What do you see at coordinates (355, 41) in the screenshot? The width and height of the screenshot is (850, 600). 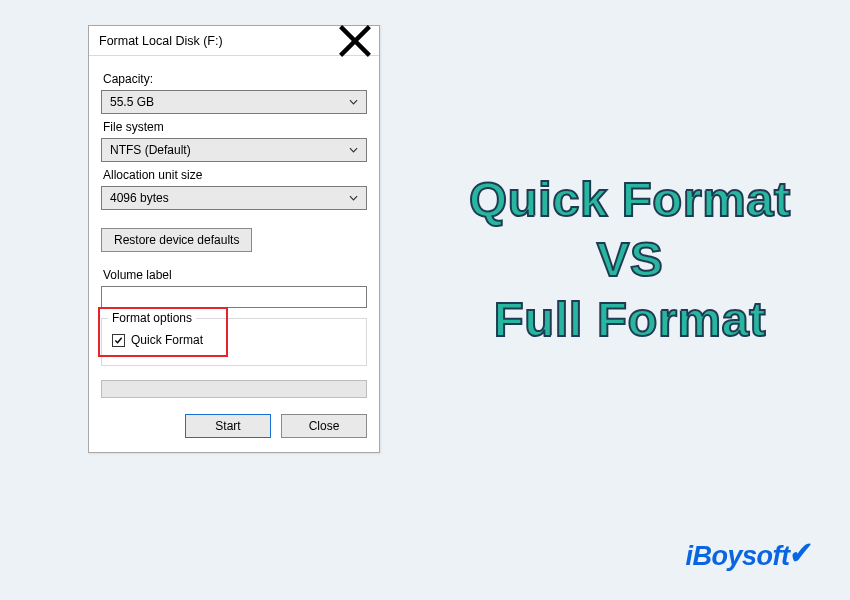 I see `close-icon` at bounding box center [355, 41].